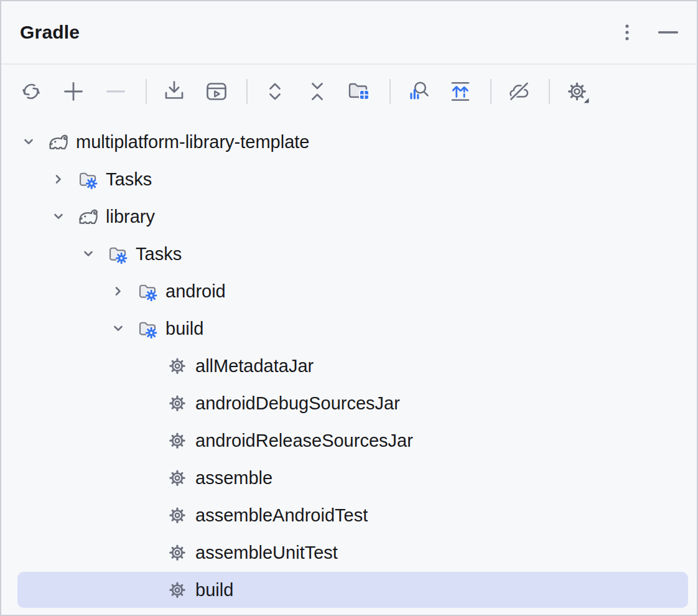 The height and width of the screenshot is (616, 698). I want to click on minimize-icon, so click(668, 32).